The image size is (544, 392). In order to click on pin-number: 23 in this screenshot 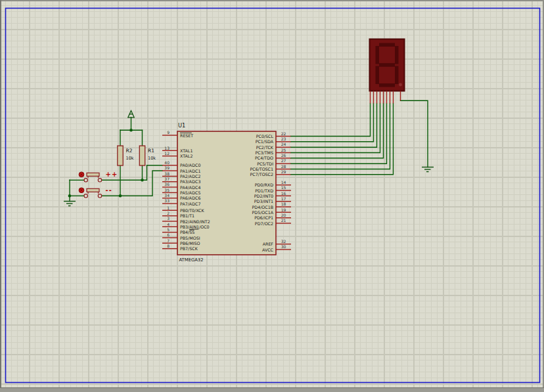, I will do `click(284, 139)`.